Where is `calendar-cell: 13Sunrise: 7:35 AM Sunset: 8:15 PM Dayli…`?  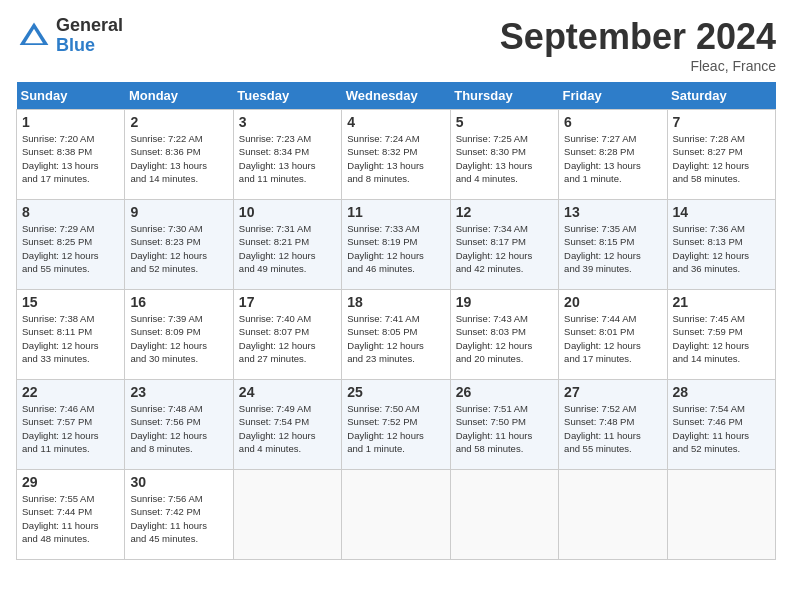
calendar-cell: 13Sunrise: 7:35 AM Sunset: 8:15 PM Dayli… is located at coordinates (613, 245).